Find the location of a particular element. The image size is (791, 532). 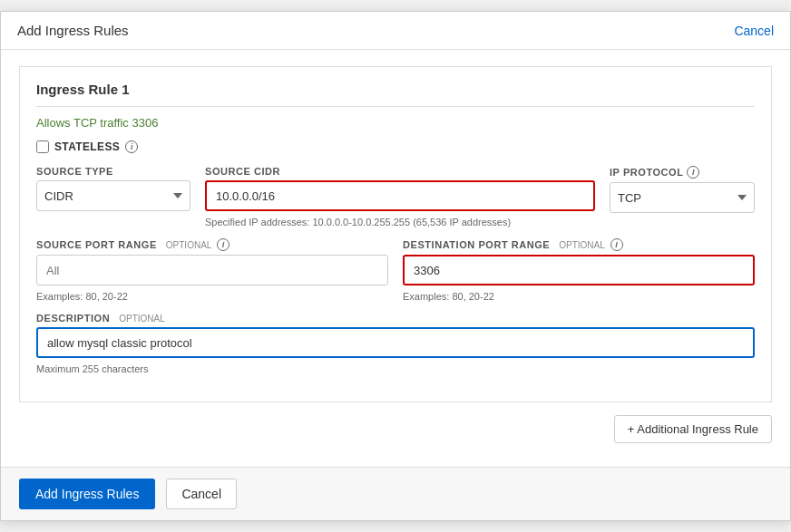

dest-port-info-icon: i is located at coordinates (617, 245).